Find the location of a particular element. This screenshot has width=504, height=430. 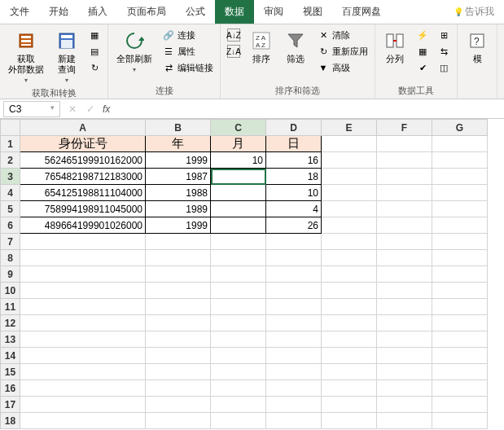

cell-E18 is located at coordinates (349, 421).